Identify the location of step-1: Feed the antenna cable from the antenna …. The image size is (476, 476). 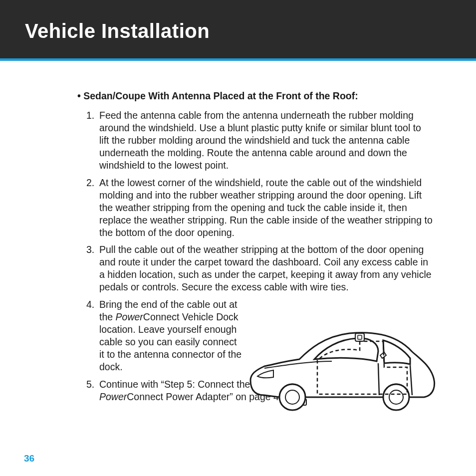
(266, 141).